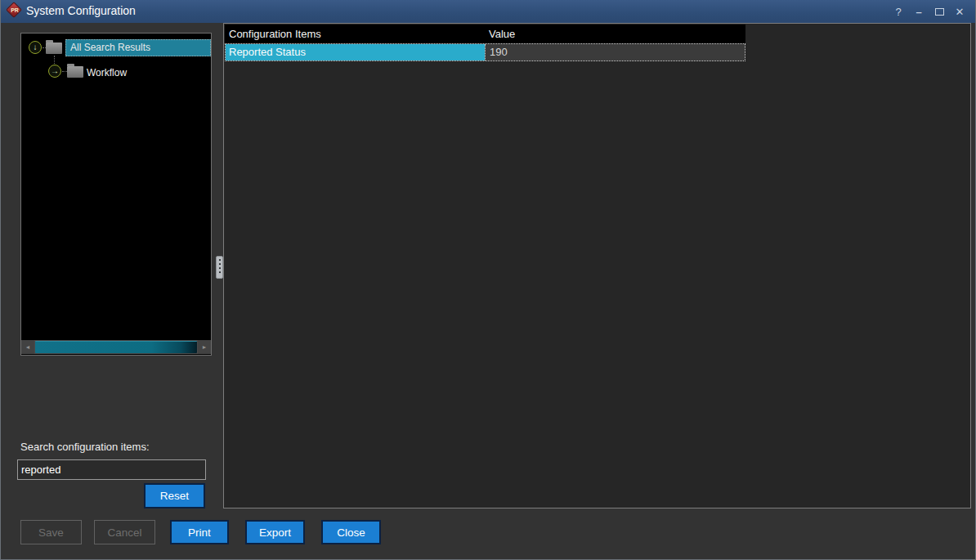 The image size is (976, 560). Describe the element at coordinates (15, 10) in the screenshot. I see `app-icon-label: PR` at that location.